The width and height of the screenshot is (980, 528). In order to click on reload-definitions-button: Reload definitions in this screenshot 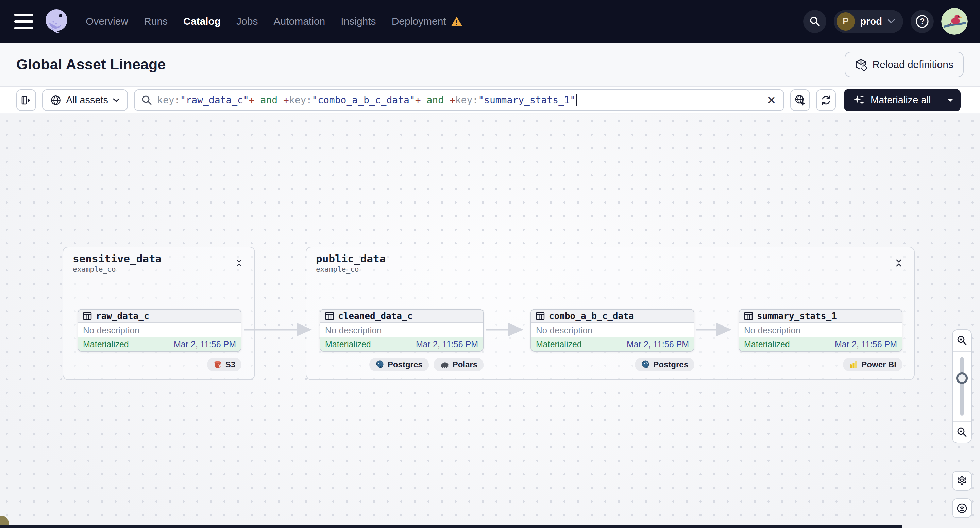, I will do `click(904, 65)`.